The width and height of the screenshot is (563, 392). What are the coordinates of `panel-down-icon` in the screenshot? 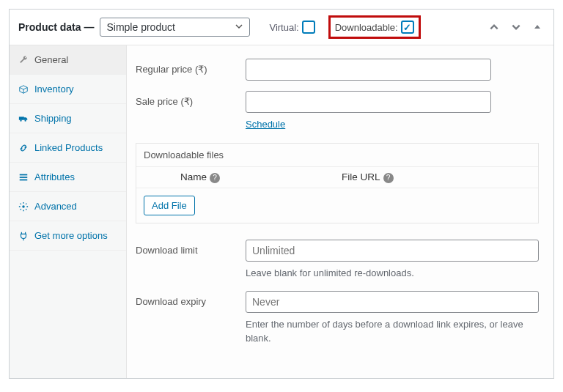 It's located at (516, 27).